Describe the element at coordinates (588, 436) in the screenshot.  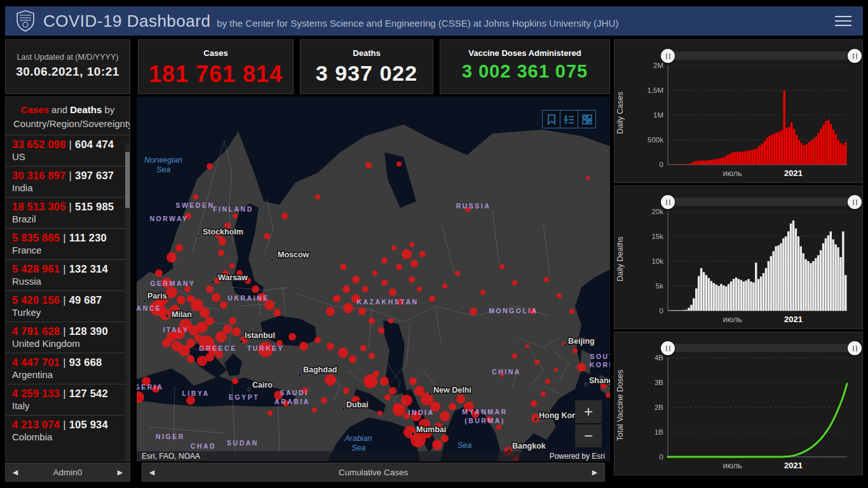
I see `zoom-out-button: −` at that location.